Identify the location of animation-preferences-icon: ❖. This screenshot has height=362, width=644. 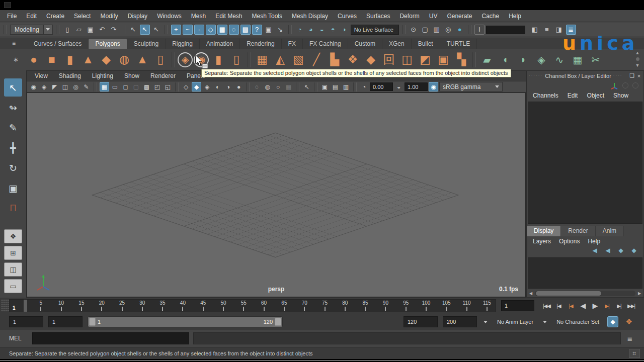
(629, 322).